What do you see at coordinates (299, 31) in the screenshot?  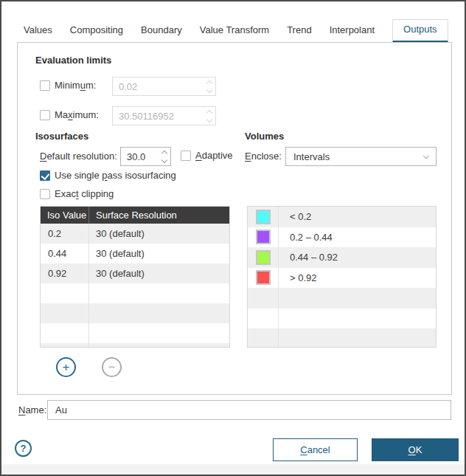 I see `tab-trend: Trend` at bounding box center [299, 31].